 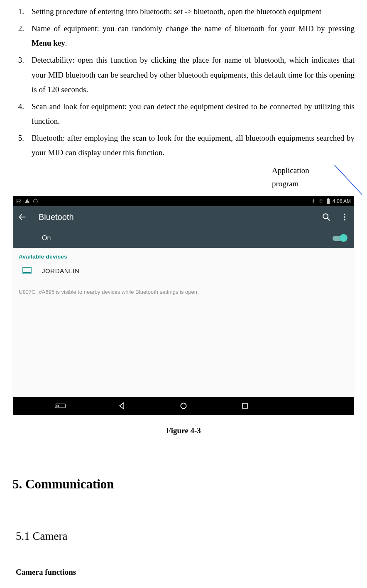 What do you see at coordinates (349, 180) in the screenshot?
I see `callout-arrow` at bounding box center [349, 180].